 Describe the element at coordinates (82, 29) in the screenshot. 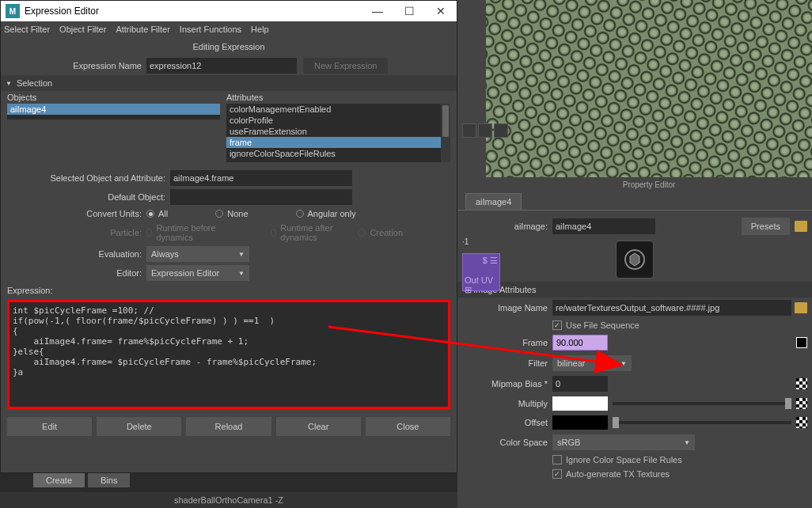

I see `menu-object-filter: Object Filter` at that location.